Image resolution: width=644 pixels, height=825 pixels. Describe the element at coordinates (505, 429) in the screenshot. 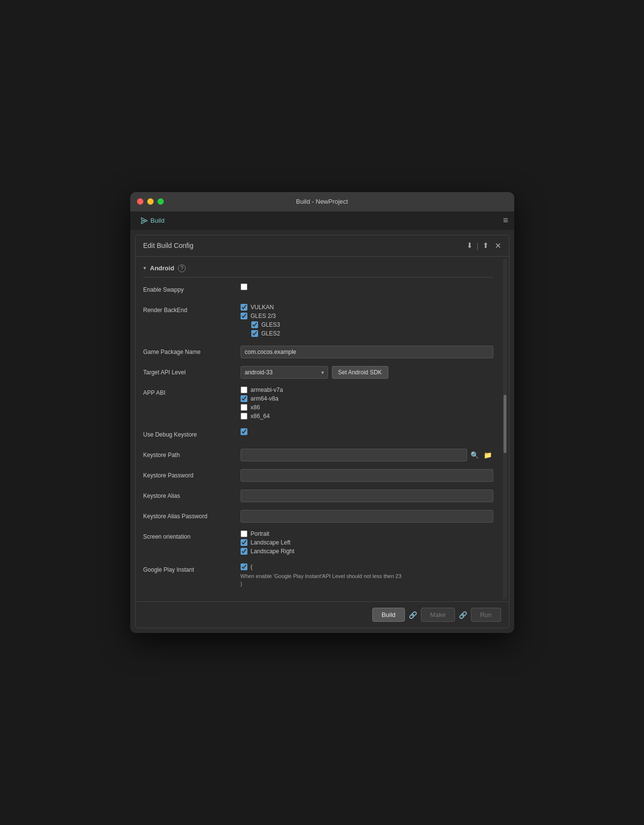

I see `scrollbar` at that location.